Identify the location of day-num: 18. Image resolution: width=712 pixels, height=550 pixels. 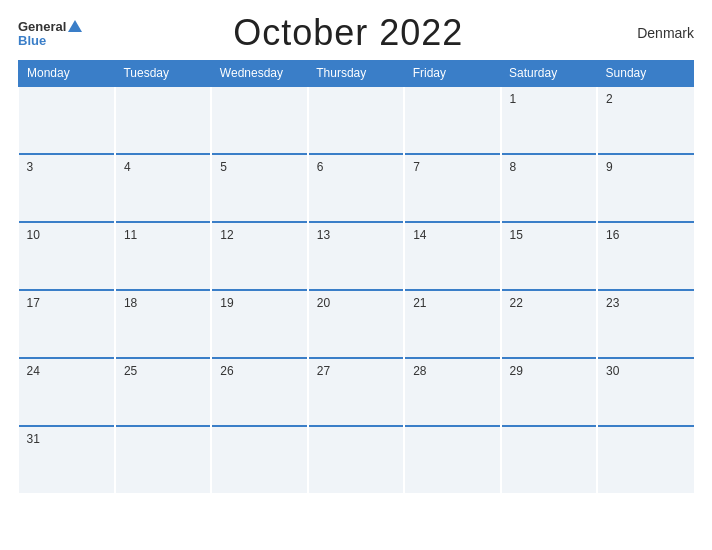
(130, 303).